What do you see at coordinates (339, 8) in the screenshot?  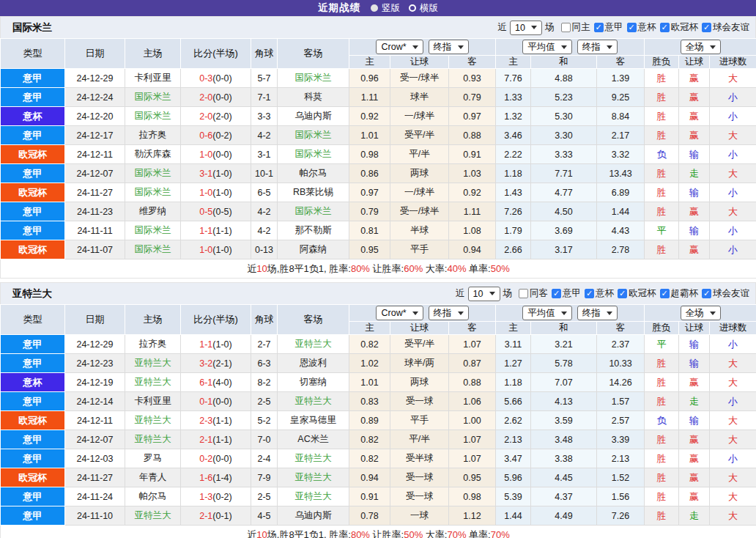 I see `page-title: 近期战绩` at bounding box center [339, 8].